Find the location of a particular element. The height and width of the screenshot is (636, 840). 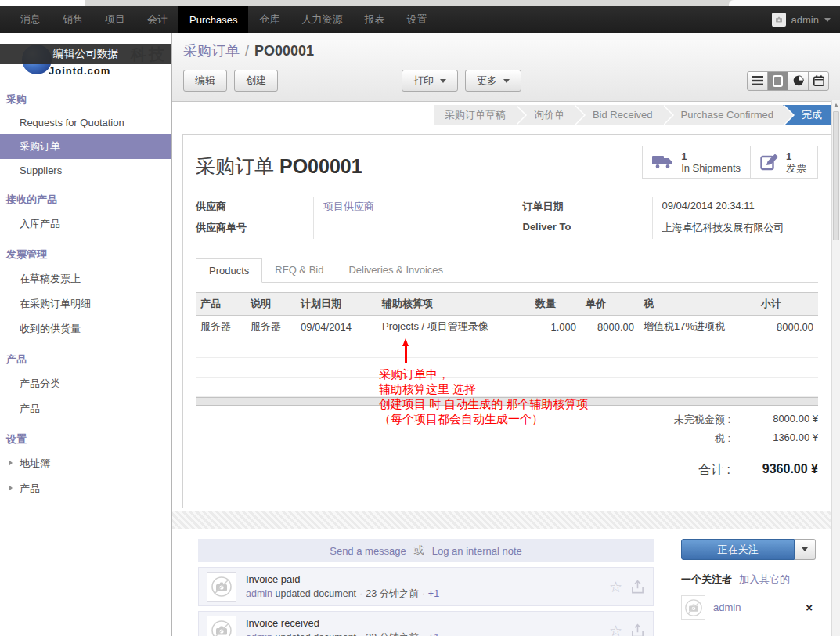

table-row: 服务器 服务器 09/04/2014 Projects / 项目管理录像 1.0… is located at coordinates (507, 327).